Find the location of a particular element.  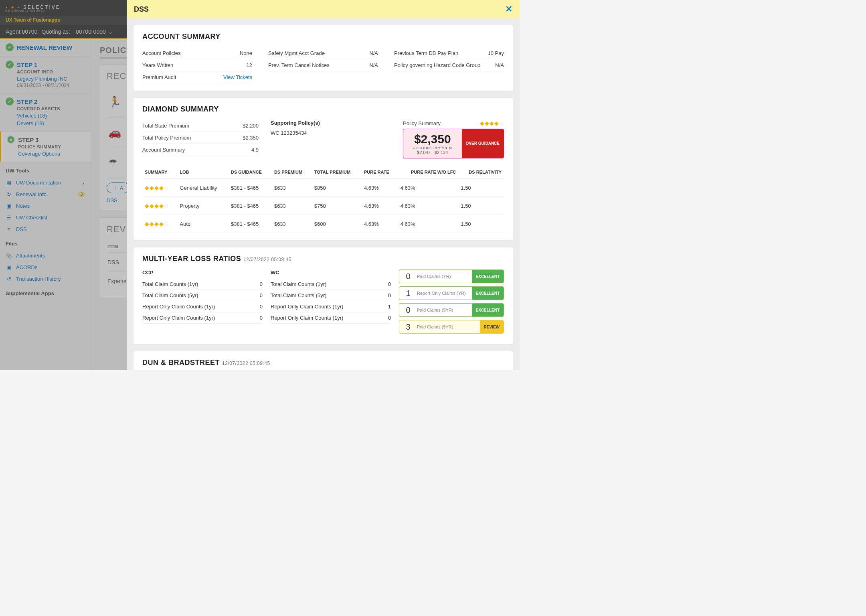

kv-row: Total Policy Premium$2,350 is located at coordinates (200, 138).